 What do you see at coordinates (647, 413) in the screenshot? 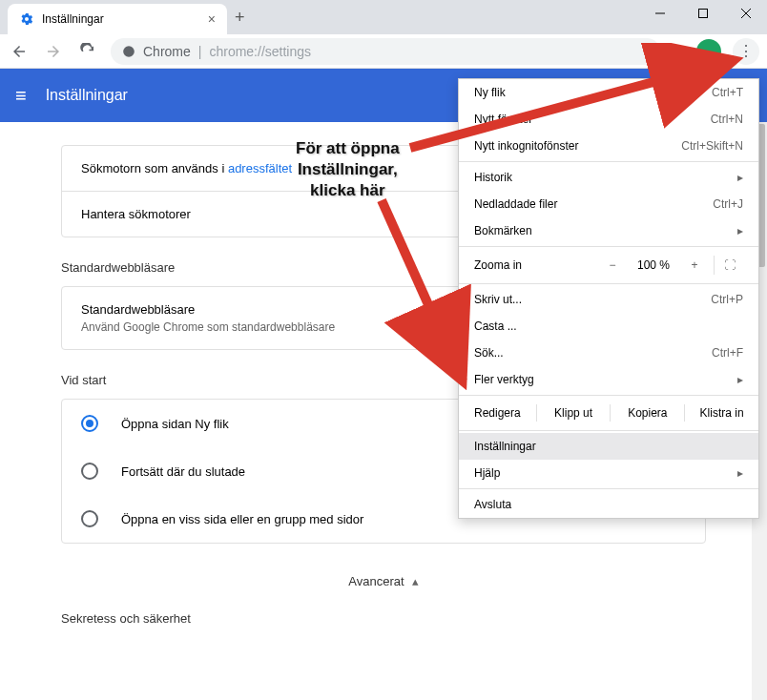
I see `menu-copy: Kopiera` at bounding box center [647, 413].